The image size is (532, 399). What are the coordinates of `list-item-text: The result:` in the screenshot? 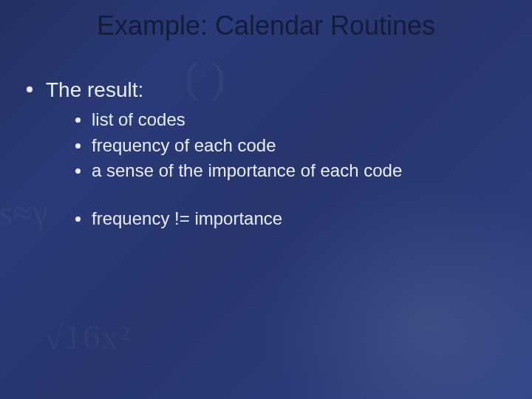 It's located at (95, 90).